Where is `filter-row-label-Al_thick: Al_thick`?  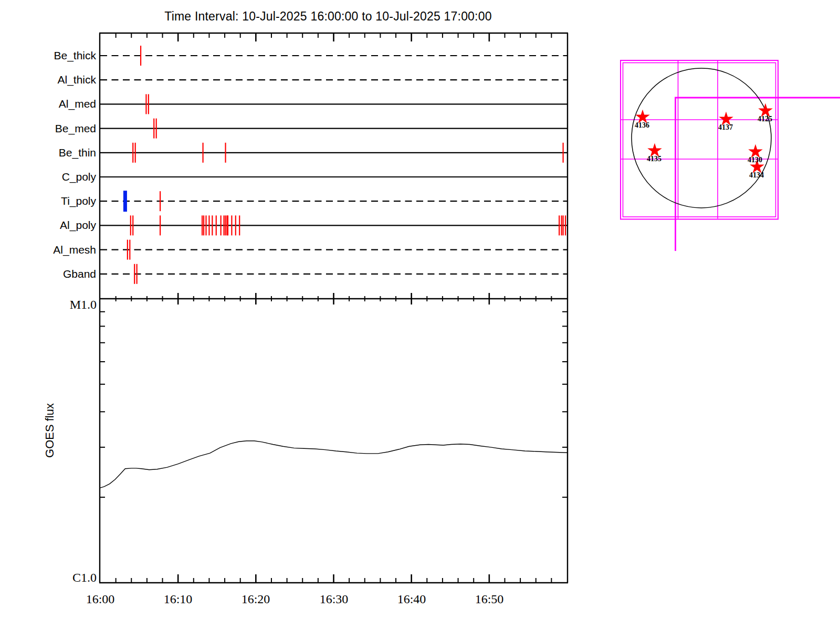 filter-row-label-Al_thick: Al_thick is located at coordinates (48, 80).